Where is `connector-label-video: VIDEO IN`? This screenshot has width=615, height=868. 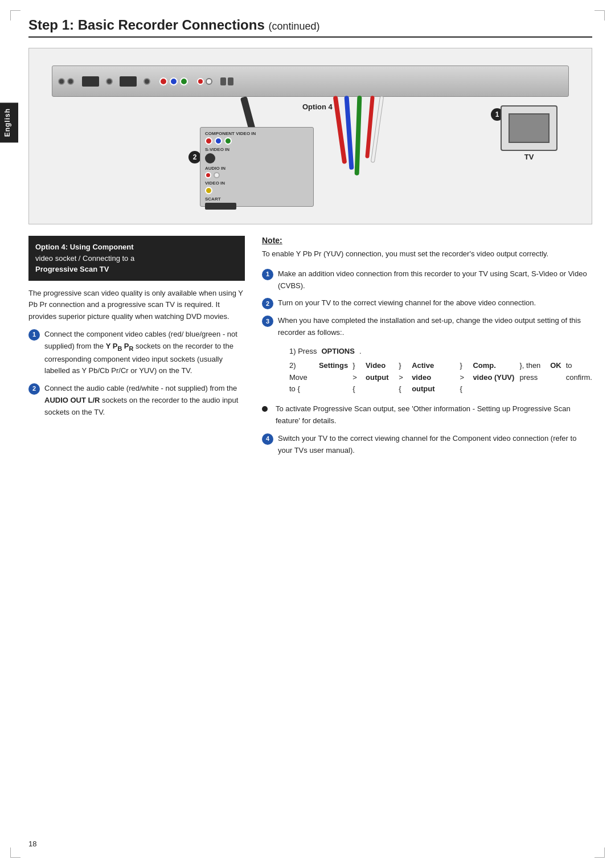
connector-label-video: VIDEO IN is located at coordinates (257, 183).